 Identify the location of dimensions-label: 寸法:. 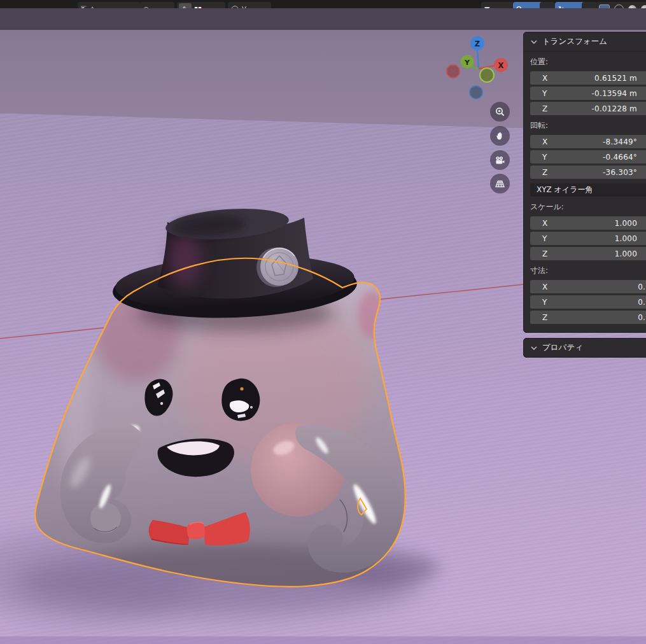
(588, 271).